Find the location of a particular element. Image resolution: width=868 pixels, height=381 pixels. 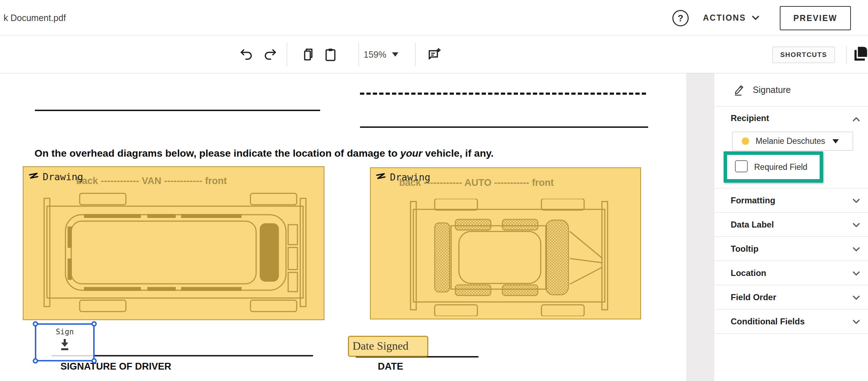

add-comment-icon is located at coordinates (434, 54).